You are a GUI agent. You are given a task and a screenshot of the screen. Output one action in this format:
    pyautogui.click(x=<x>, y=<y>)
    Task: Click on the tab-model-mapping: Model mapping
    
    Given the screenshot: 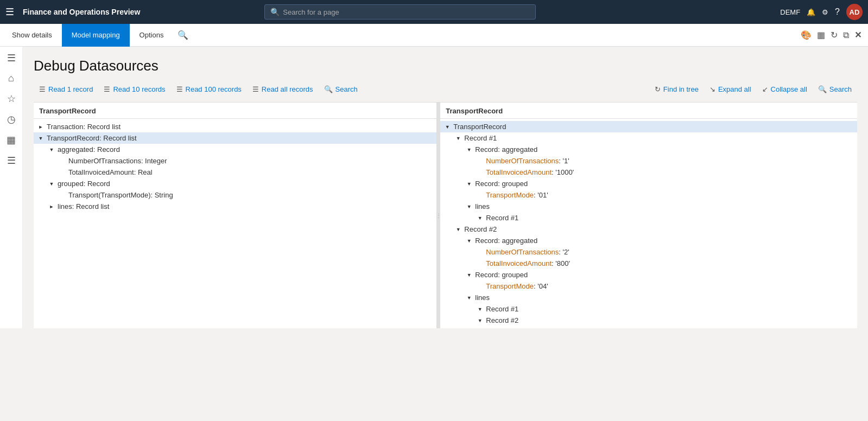 What is the action you would take?
    pyautogui.click(x=96, y=35)
    